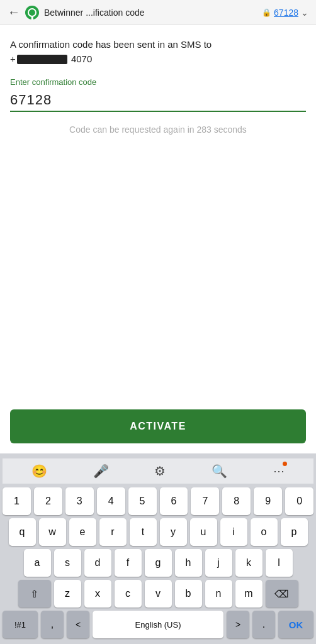  I want to click on address-secure: 🔒 67128 ⌄, so click(285, 13).